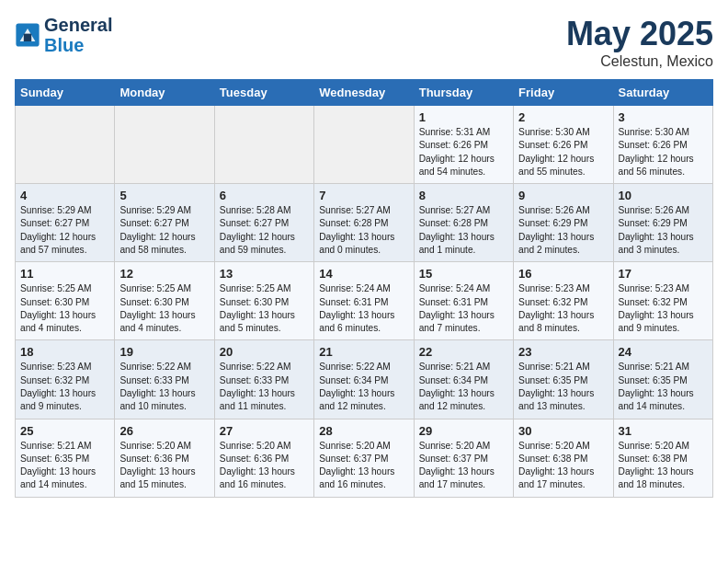  I want to click on day-number: 20, so click(265, 351).